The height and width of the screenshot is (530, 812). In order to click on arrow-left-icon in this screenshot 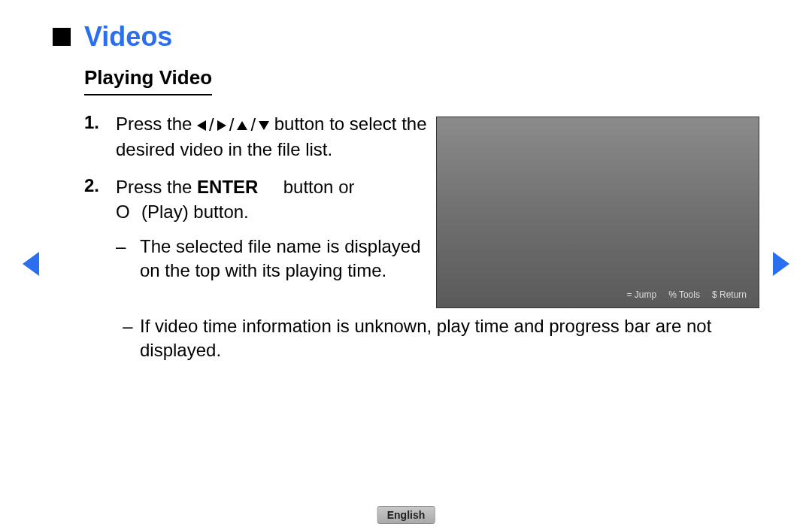, I will do `click(201, 126)`.